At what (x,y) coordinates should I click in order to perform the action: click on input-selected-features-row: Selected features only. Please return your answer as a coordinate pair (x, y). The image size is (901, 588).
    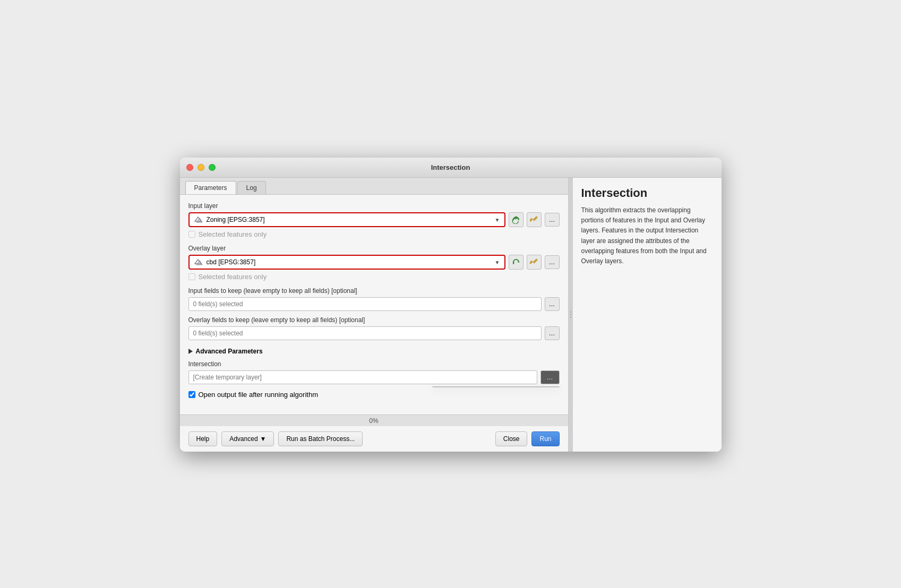
    Looking at the image, I should click on (374, 235).